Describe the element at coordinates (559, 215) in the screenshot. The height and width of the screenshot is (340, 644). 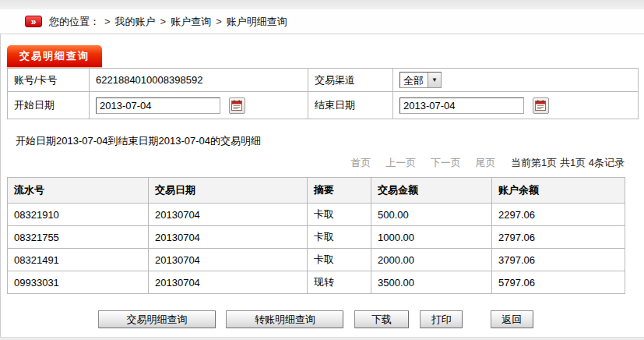
I see `table-cell: 2297.06` at that location.